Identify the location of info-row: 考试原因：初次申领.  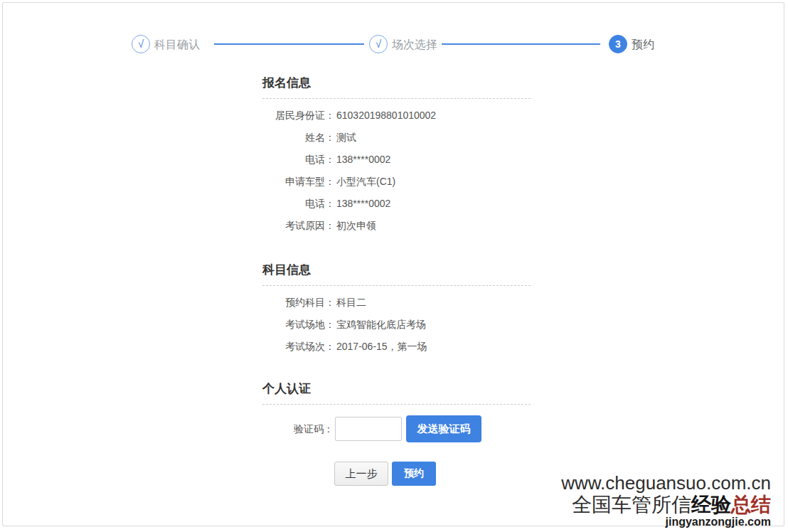
(397, 226).